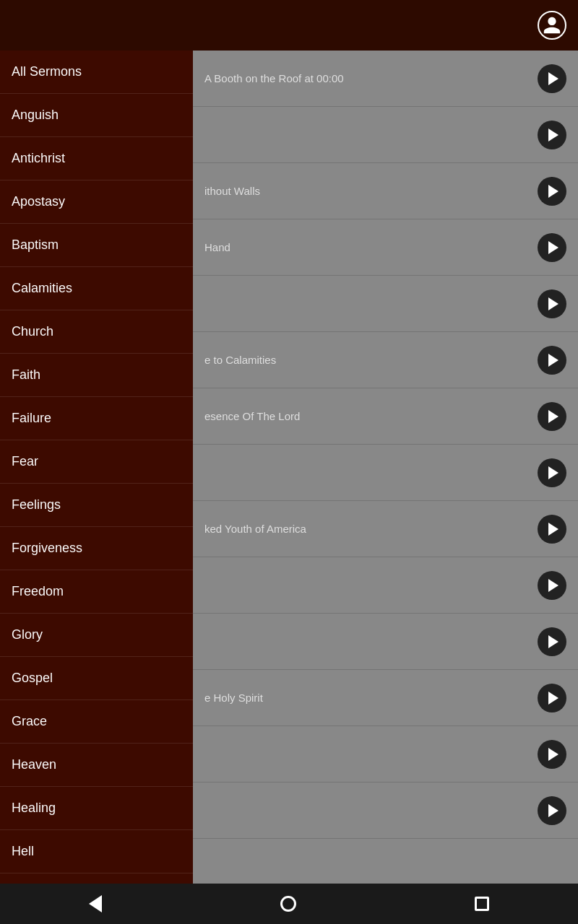 The image size is (578, 924). I want to click on sermon-item-title: e Holy Spirit, so click(371, 697).